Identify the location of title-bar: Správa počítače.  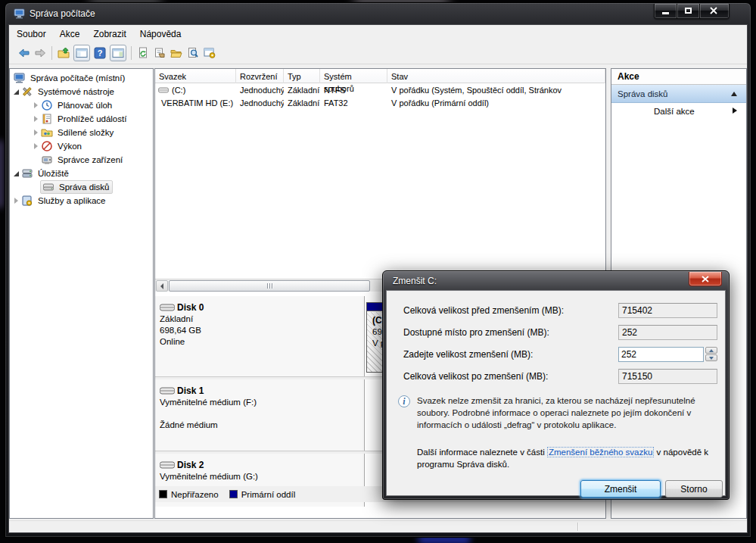
(378, 14).